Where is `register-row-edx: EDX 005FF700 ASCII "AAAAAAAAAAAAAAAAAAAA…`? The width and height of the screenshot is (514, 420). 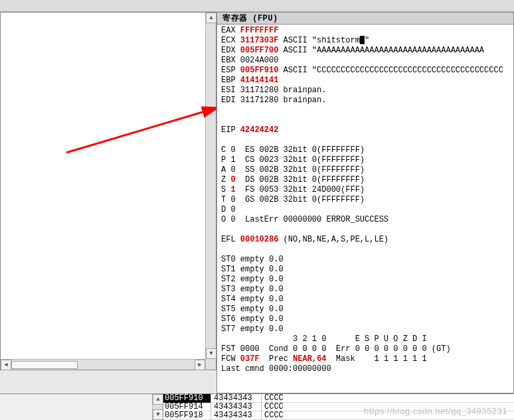
register-row-edx: EDX 005FF700 ASCII "AAAAAAAAAAAAAAAAAAAA… is located at coordinates (367, 50).